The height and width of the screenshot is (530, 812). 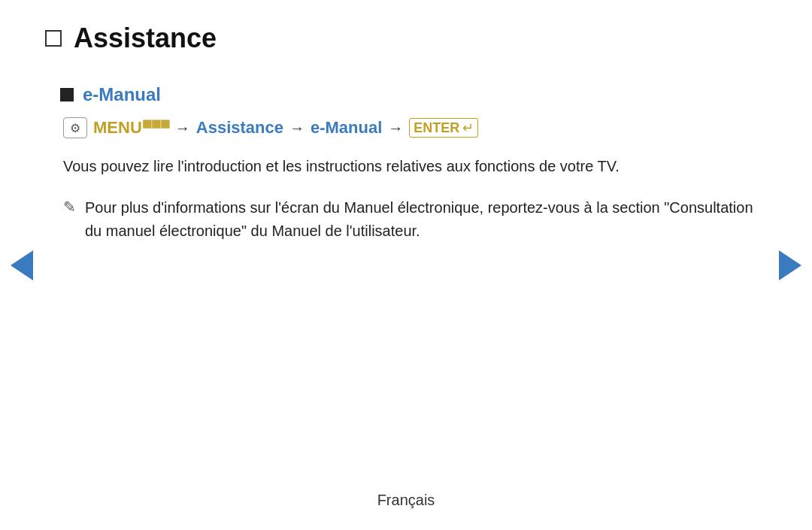 What do you see at coordinates (53, 38) in the screenshot?
I see `title-checkbox-icon` at bounding box center [53, 38].